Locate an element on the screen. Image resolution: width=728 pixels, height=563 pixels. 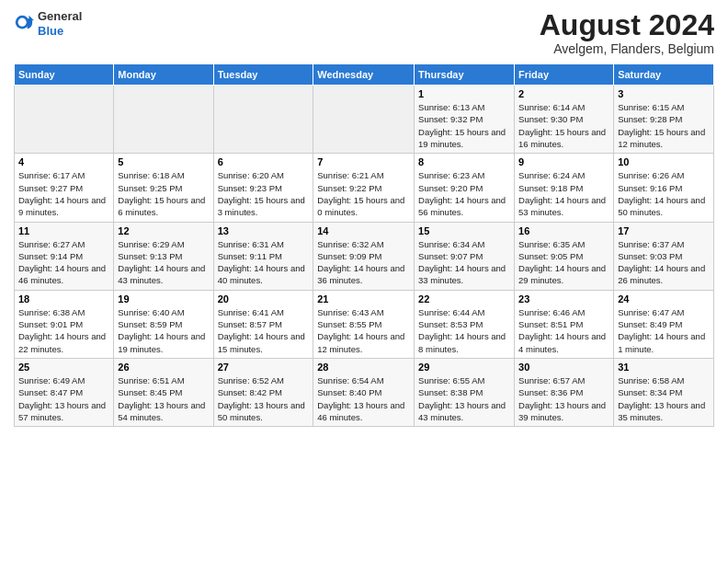
day-number: 21 is located at coordinates (364, 299).